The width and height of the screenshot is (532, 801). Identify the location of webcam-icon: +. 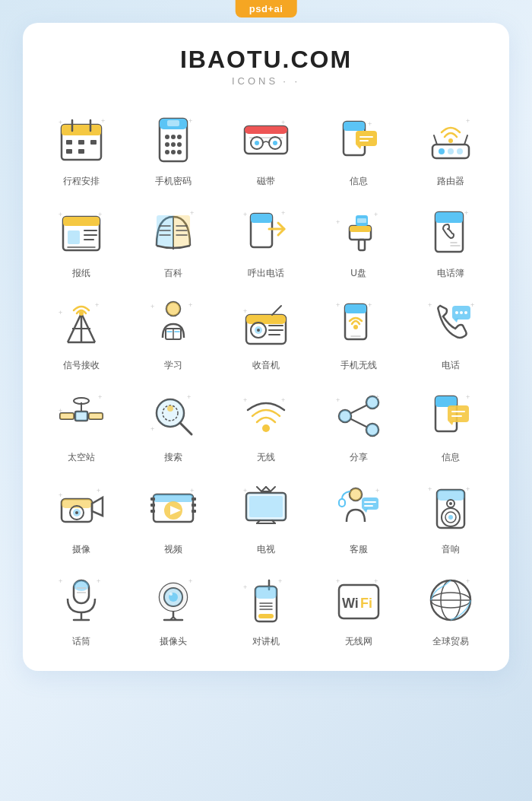
(173, 600).